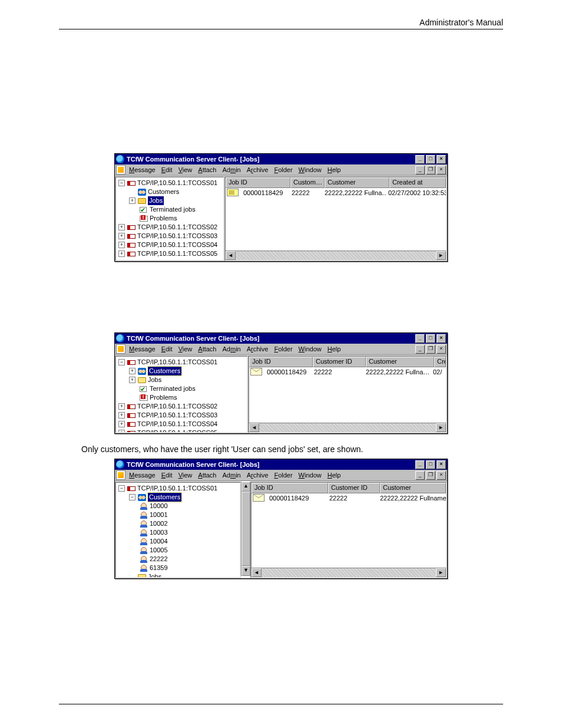 The height and width of the screenshot is (728, 562). I want to click on tree-customer-item: 10003, so click(178, 533).